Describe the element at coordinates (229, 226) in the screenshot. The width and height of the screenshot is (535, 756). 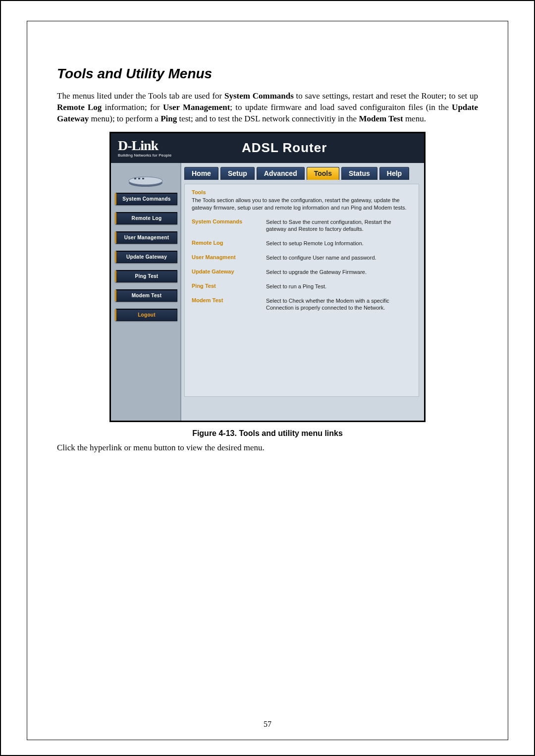
I see `tool-link: System Commands` at that location.